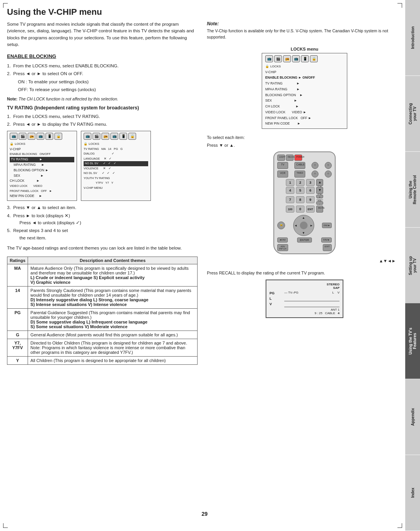 This screenshot has width=420, height=531. I want to click on btn-timed: TIMED, so click(300, 174).